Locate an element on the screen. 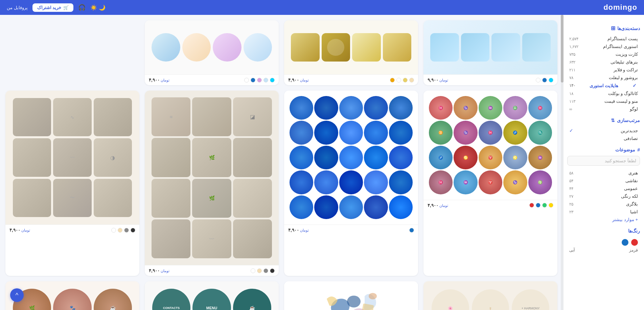  sidebar-category-item: ✓هایلایت استوری۱۴۰ is located at coordinates (603, 86).